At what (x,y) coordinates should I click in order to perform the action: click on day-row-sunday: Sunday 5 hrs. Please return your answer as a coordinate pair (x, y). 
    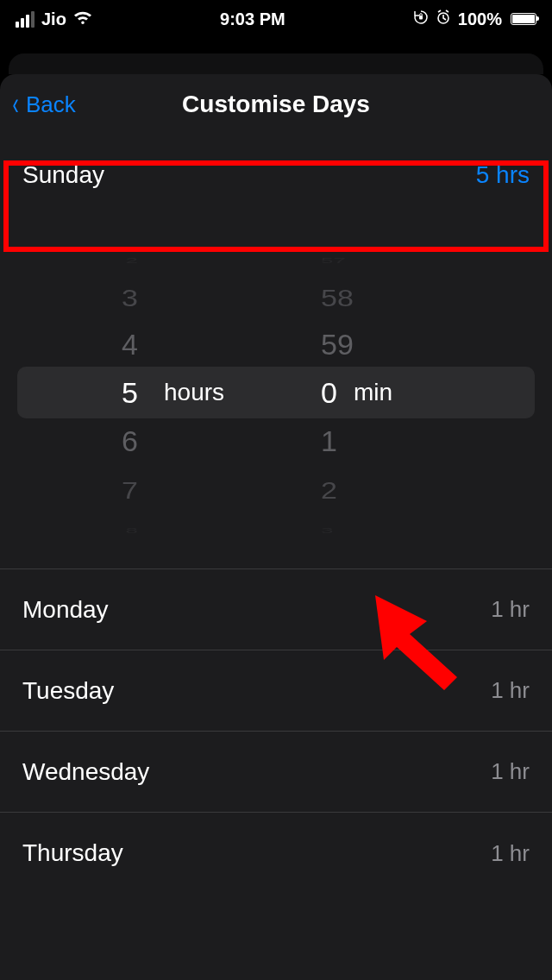
    Looking at the image, I should click on (276, 175).